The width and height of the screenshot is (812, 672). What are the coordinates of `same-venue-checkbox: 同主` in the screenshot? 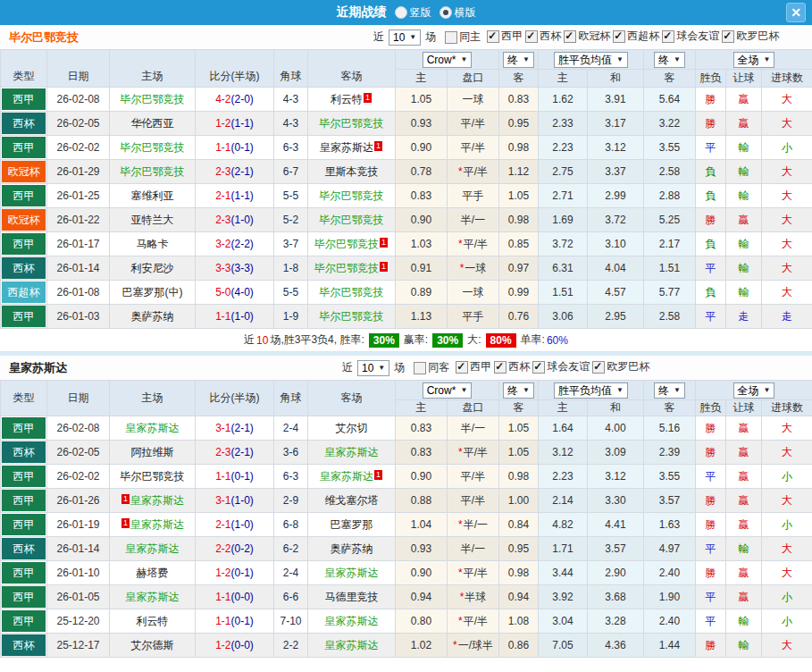 It's located at (462, 38).